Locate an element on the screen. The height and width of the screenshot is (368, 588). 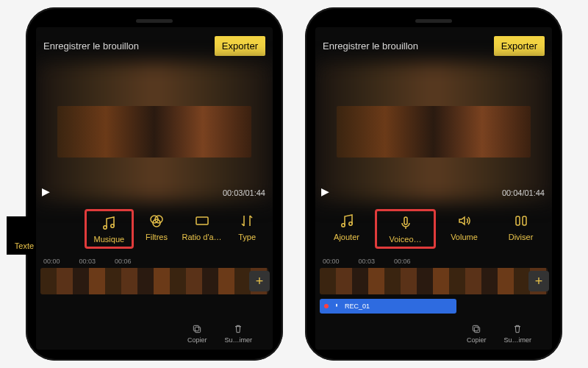
tool-musique: Musique is located at coordinates (110, 229).